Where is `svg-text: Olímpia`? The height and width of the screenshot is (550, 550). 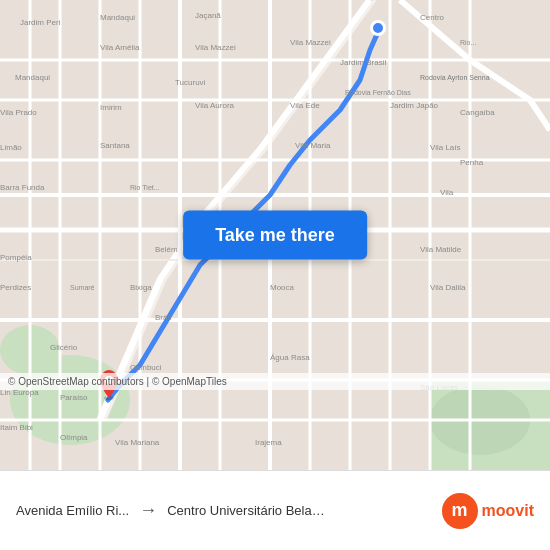 svg-text: Olímpia is located at coordinates (74, 438).